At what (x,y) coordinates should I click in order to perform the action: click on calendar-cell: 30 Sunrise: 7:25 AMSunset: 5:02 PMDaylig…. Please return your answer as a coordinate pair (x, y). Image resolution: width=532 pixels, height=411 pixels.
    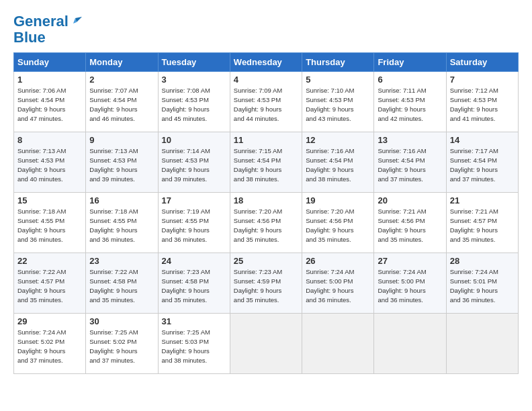
    Looking at the image, I should click on (122, 344).